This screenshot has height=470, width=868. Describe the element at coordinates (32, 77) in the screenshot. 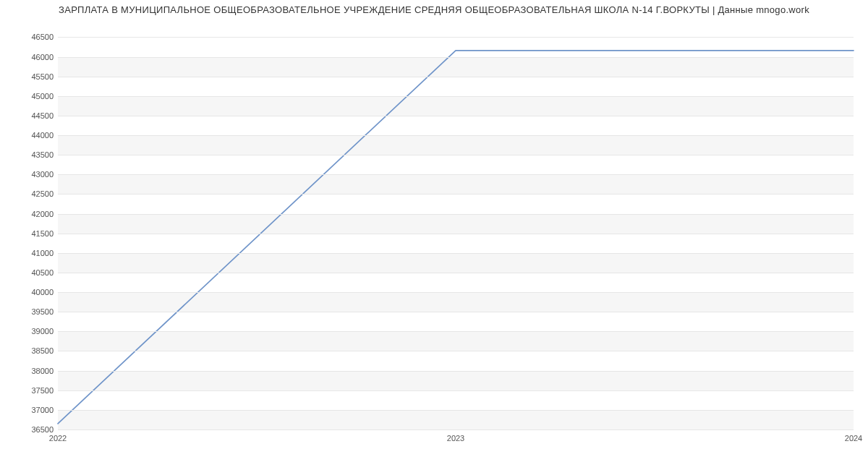

I see `y-axis-tick-label: 45500` at that location.